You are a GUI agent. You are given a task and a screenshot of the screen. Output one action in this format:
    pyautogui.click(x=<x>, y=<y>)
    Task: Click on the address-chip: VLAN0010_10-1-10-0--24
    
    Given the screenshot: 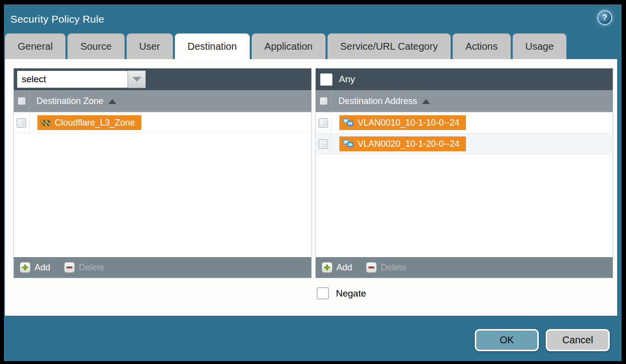 What is the action you would take?
    pyautogui.click(x=403, y=123)
    